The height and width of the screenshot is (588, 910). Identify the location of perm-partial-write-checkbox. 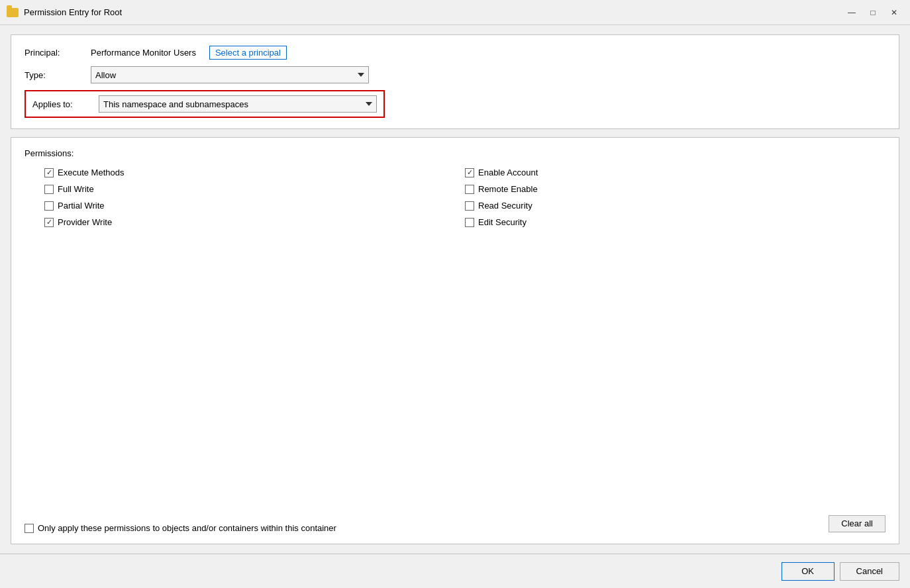
(49, 206).